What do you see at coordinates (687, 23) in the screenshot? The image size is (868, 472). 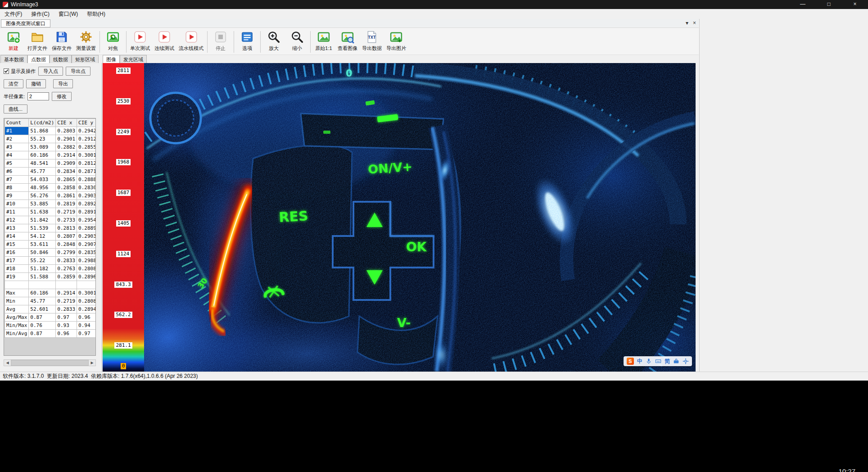 I see `tab-list-dropdown-icon: ▾` at bounding box center [687, 23].